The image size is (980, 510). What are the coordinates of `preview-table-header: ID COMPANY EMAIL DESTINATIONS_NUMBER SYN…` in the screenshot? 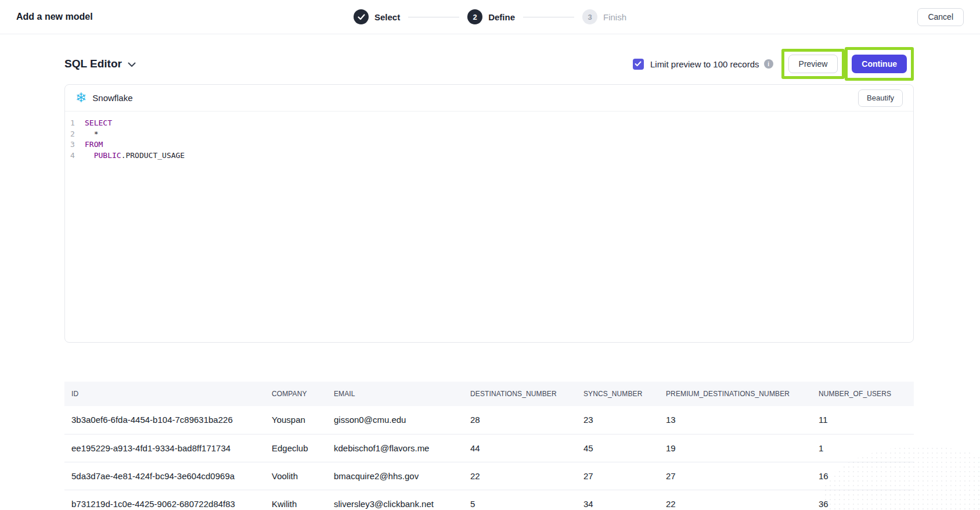 It's located at (489, 394).